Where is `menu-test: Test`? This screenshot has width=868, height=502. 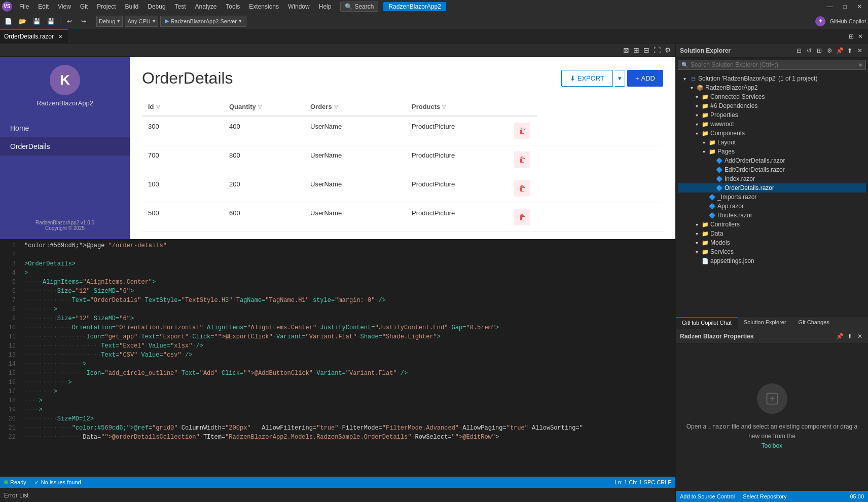
menu-test: Test is located at coordinates (180, 7).